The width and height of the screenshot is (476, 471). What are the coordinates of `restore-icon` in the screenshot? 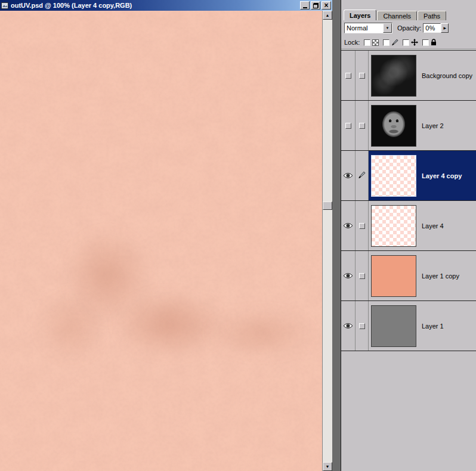 It's located at (316, 6).